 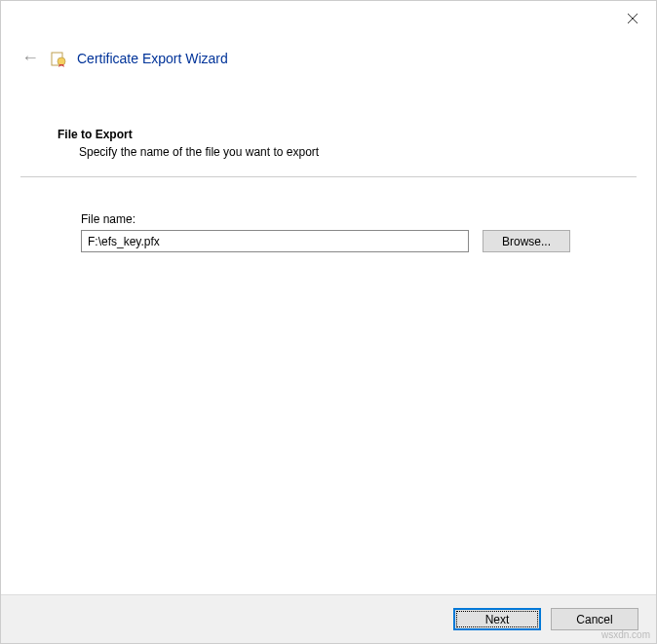 What do you see at coordinates (633, 19) in the screenshot?
I see `close-button` at bounding box center [633, 19].